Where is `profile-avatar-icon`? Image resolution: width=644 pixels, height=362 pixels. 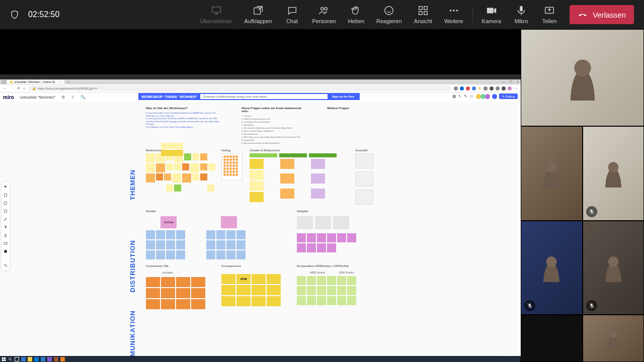 profile-avatar-icon is located at coordinates (510, 88).